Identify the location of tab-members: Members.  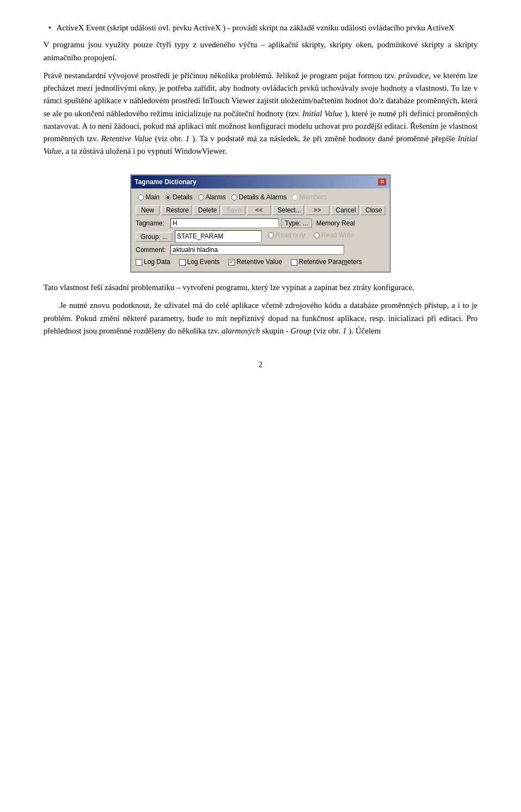
(309, 198).